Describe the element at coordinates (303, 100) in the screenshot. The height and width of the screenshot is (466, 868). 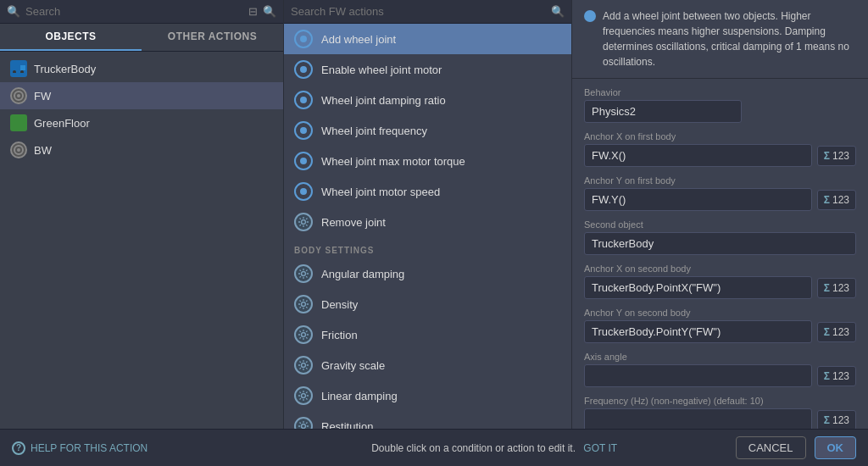
I see `action-icon-wheel-joint-damping-ratio` at that location.